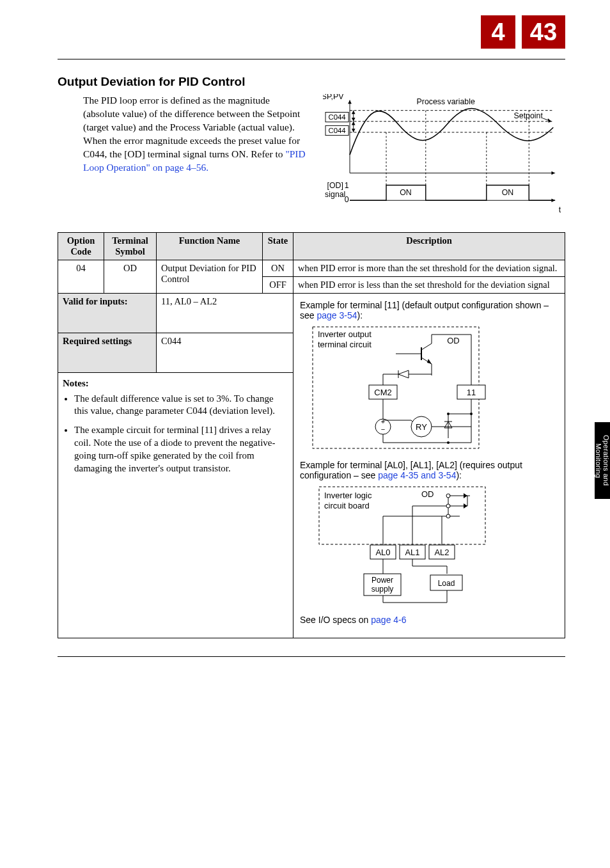 The height and width of the screenshot is (868, 610). What do you see at coordinates (560, 210) in the screenshot?
I see `diag1-t: t` at bounding box center [560, 210].